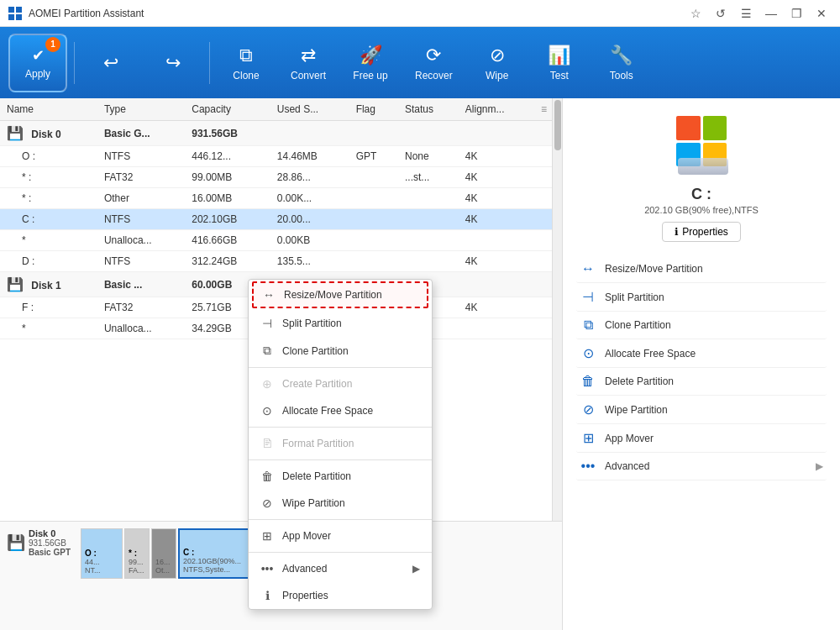  Describe the element at coordinates (281, 134) in the screenshot. I see `table-row: 💾 Disk 0 Basic G... 931.56GB` at that location.